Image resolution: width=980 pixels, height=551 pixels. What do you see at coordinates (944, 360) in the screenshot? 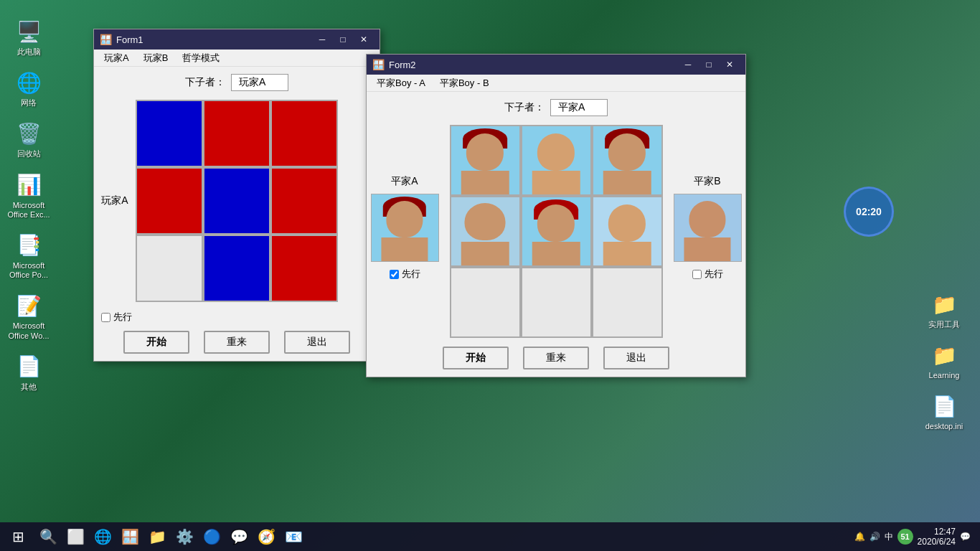
I see `desktop-icon-learning: 📁 Learning` at bounding box center [944, 360].